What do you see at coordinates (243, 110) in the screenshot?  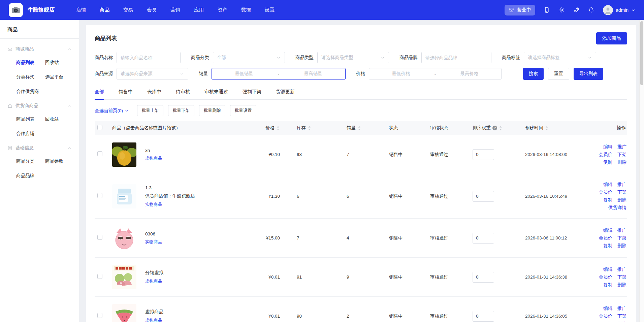 I see `batch-button: 批量设置` at bounding box center [243, 110].